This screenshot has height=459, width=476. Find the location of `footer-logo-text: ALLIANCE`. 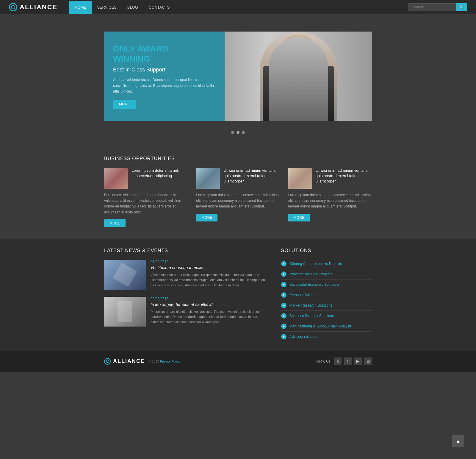

footer-logo-text: ALLIANCE is located at coordinates (129, 361).